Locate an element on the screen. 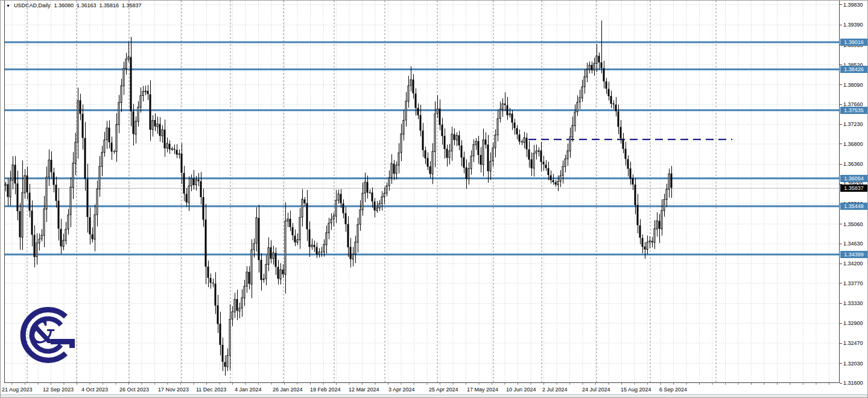 Image resolution: width=868 pixels, height=398 pixels. price-tick-label: 1.38090 is located at coordinates (852, 85).